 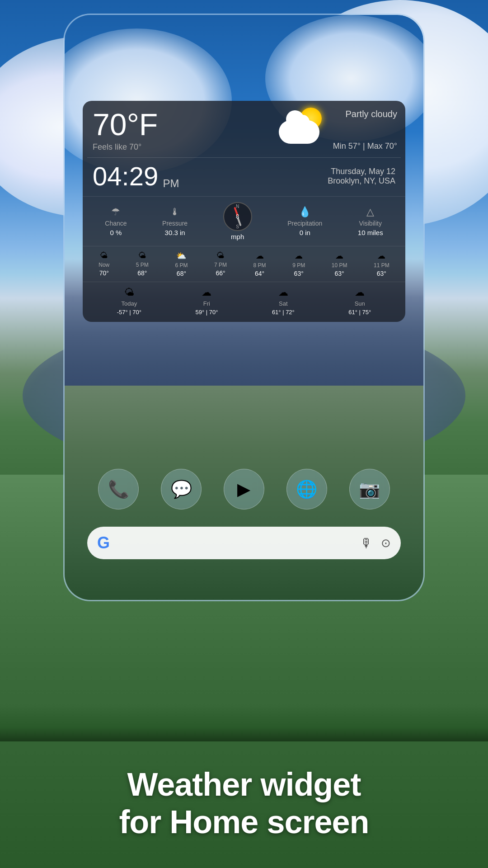 I want to click on hour-icon-8pm: ☁, so click(x=260, y=256).